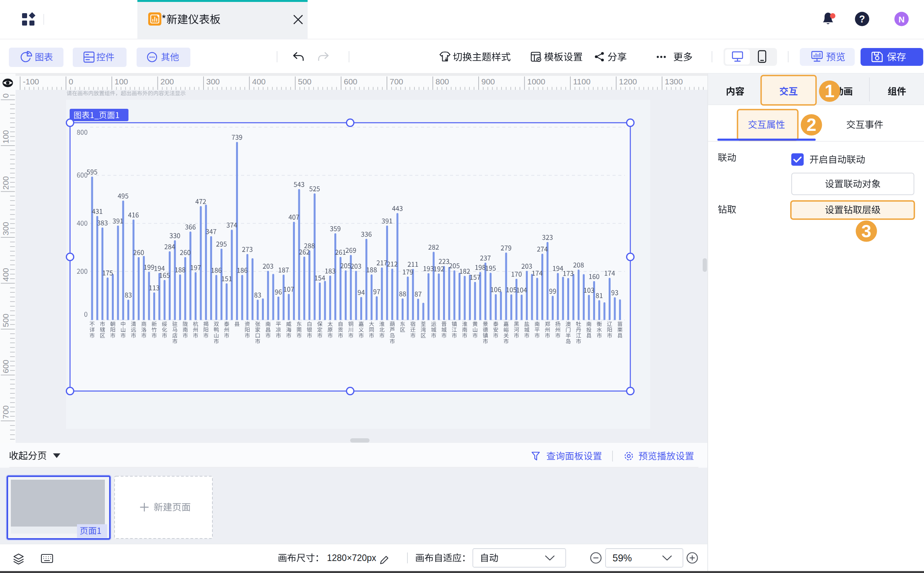 The height and width of the screenshot is (573, 924). What do you see at coordinates (830, 91) in the screenshot?
I see `svg-text: 1` at bounding box center [830, 91].